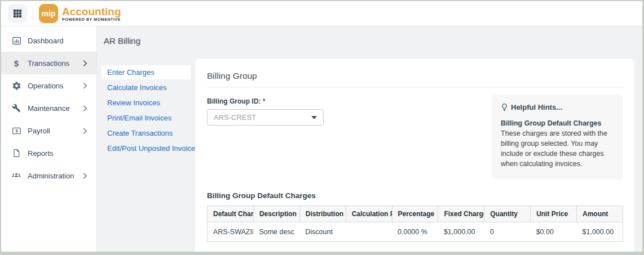 The width and height of the screenshot is (644, 255). What do you see at coordinates (370, 43) in the screenshot?
I see `page-title: AR Billing` at bounding box center [370, 43].